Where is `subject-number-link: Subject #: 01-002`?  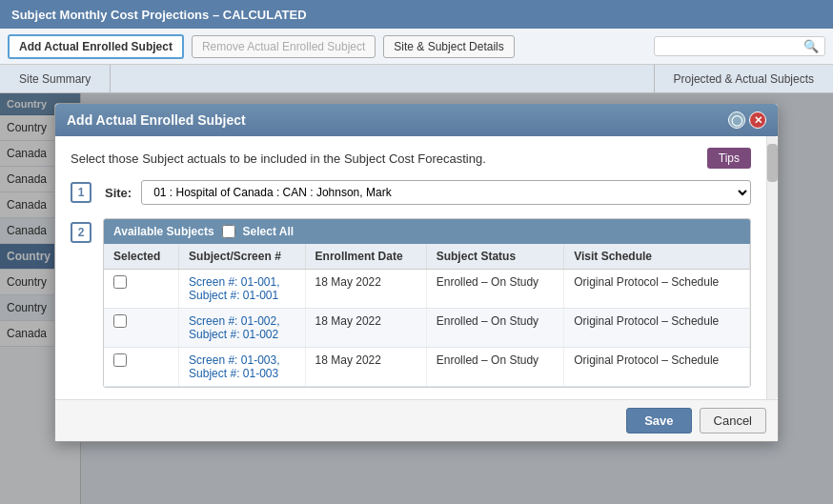
subject-number-link: Subject #: 01-002 is located at coordinates (234, 334).